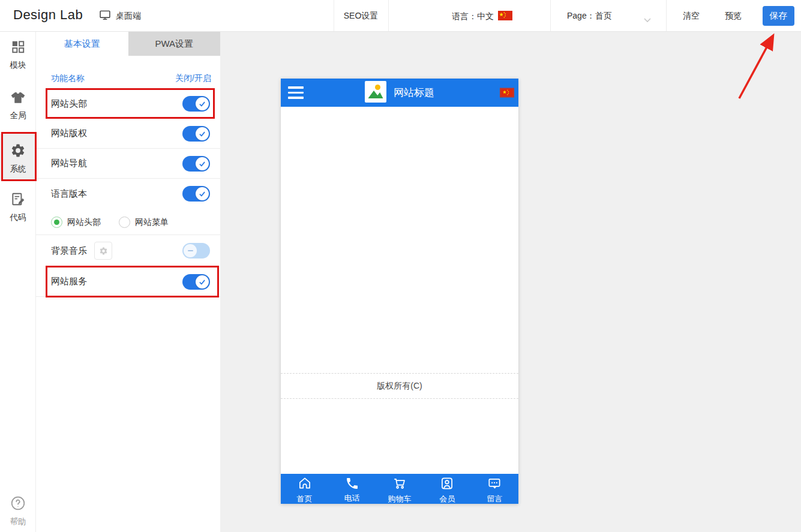 The width and height of the screenshot is (801, 532). What do you see at coordinates (125, 222) in the screenshot?
I see `radio-site-menu` at bounding box center [125, 222].